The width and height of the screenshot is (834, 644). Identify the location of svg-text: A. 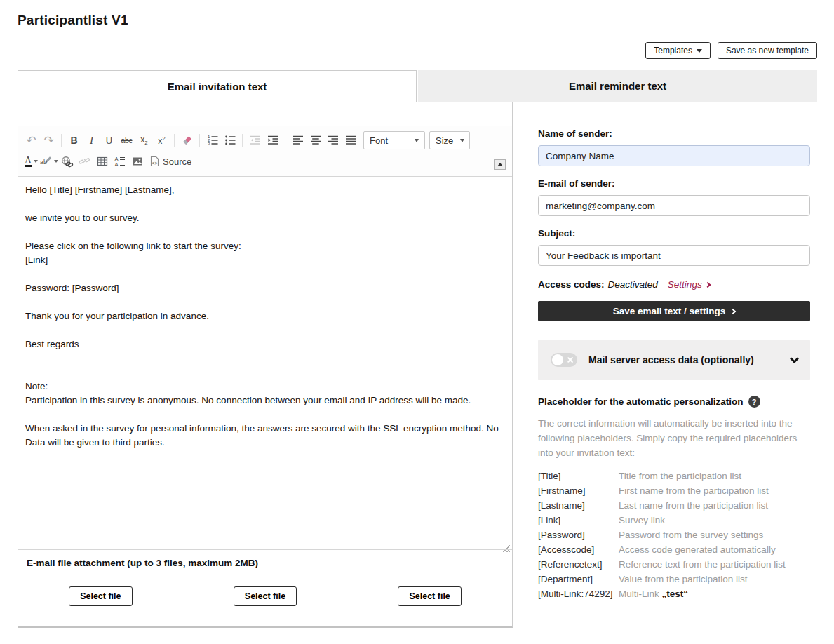
(116, 164).